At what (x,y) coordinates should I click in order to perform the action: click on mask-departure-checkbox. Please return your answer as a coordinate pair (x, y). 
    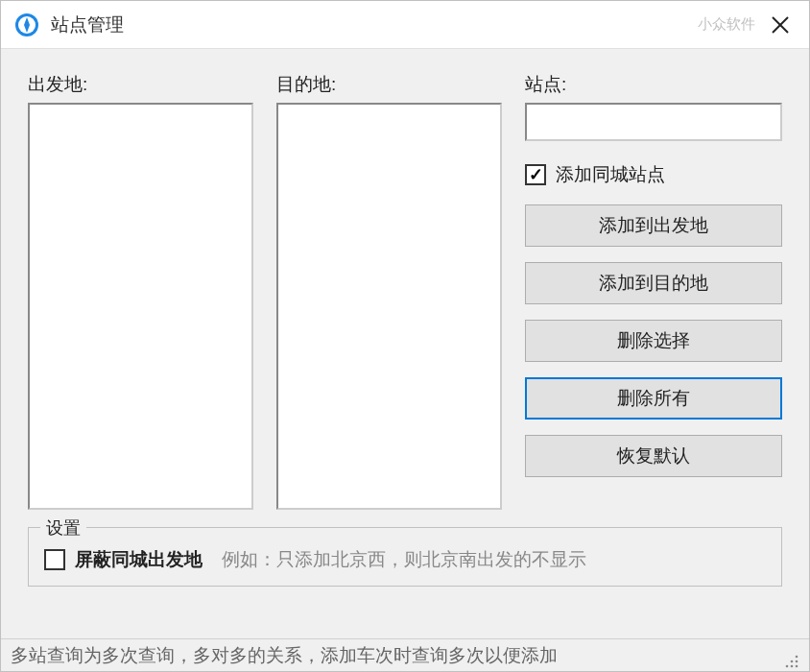
    Looking at the image, I should click on (55, 560).